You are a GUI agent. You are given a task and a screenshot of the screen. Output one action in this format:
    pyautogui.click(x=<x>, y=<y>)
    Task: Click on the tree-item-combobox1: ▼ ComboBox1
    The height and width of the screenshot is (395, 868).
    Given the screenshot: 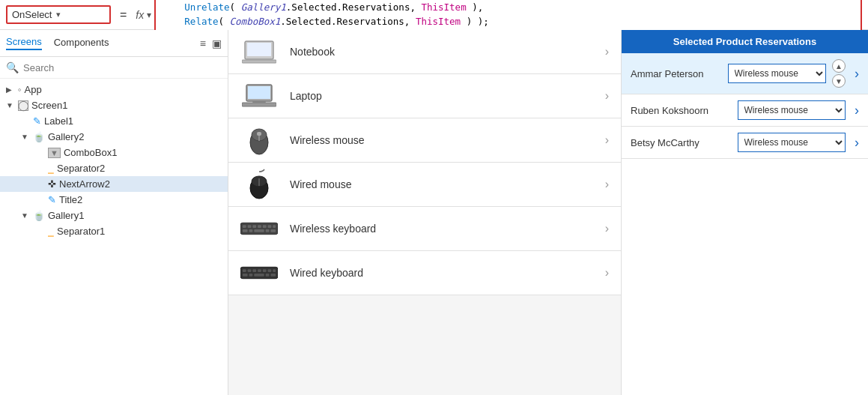 What is the action you would take?
    pyautogui.click(x=114, y=153)
    